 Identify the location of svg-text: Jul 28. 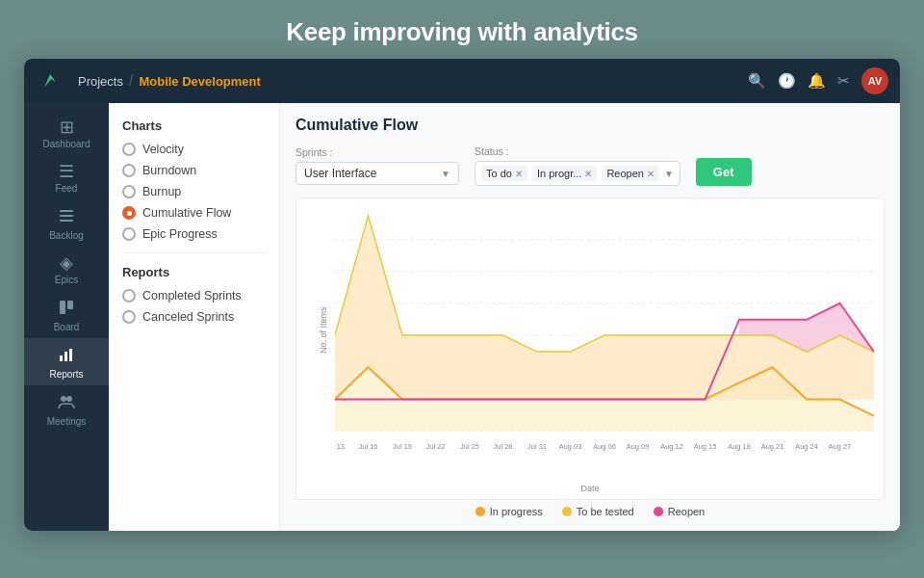
(503, 447).